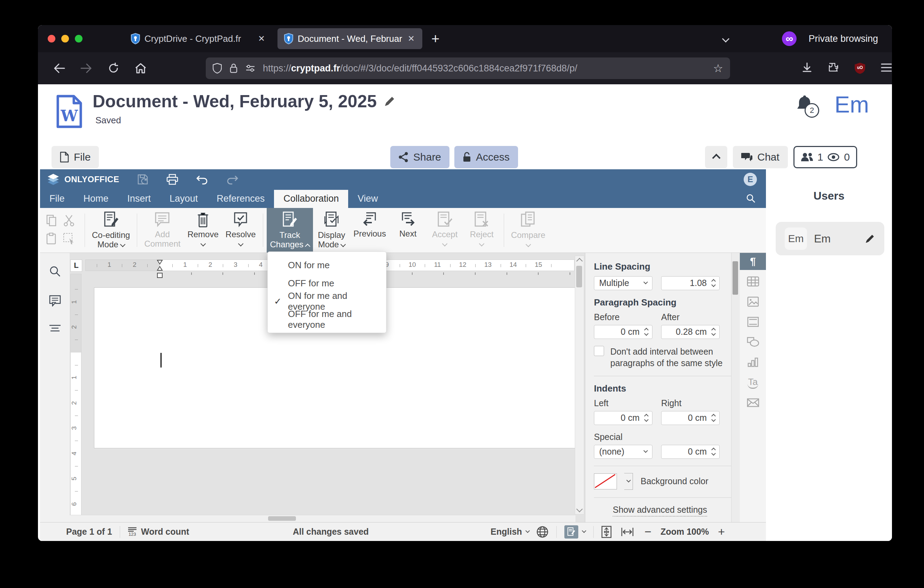  Describe the element at coordinates (753, 261) in the screenshot. I see `paragraph-settings-tab: ¶` at that location.